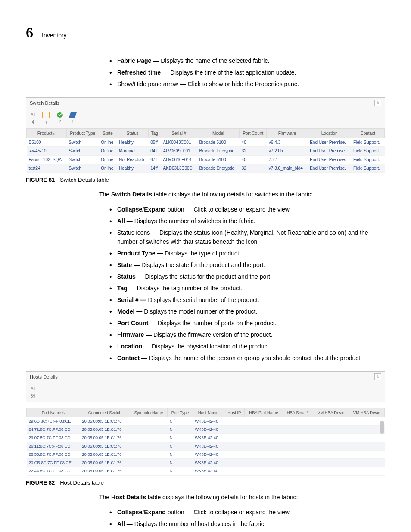 This screenshot has height=532, width=411. Describe the element at coordinates (366, 413) in the screenshot. I see `col-vmhba2: VM HBA Devic` at that location.